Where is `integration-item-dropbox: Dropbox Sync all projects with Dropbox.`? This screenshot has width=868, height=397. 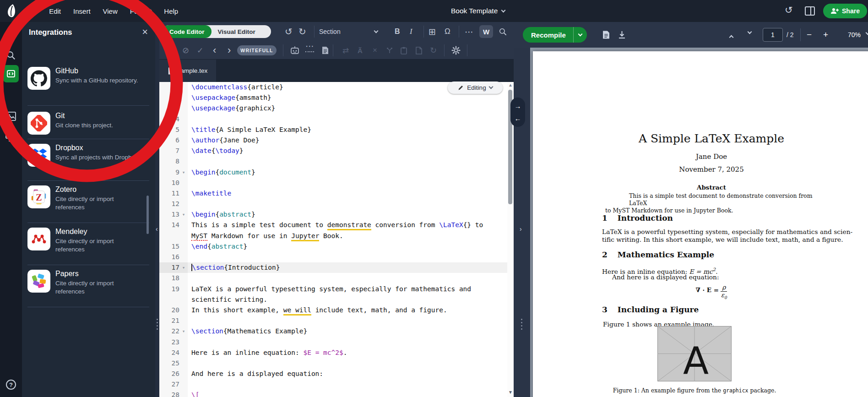
integration-item-dropbox: Dropbox Sync all projects with Dropbox. is located at coordinates (88, 162).